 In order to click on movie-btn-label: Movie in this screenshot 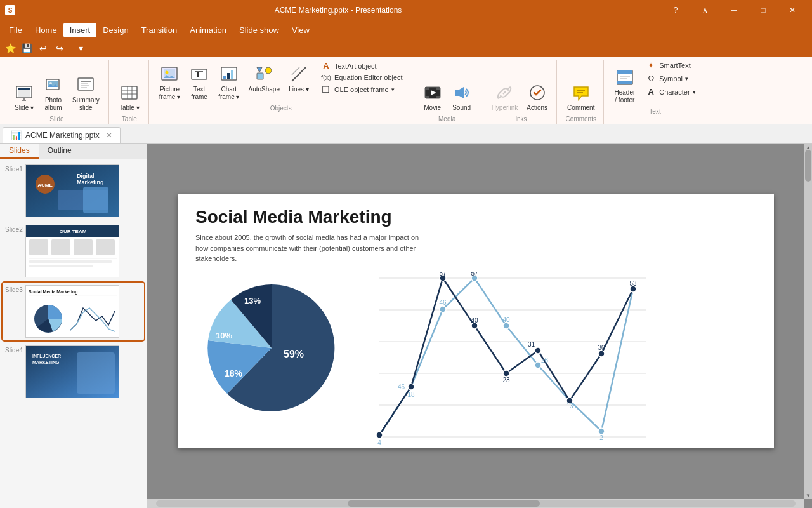, I will do `click(433, 108)`.